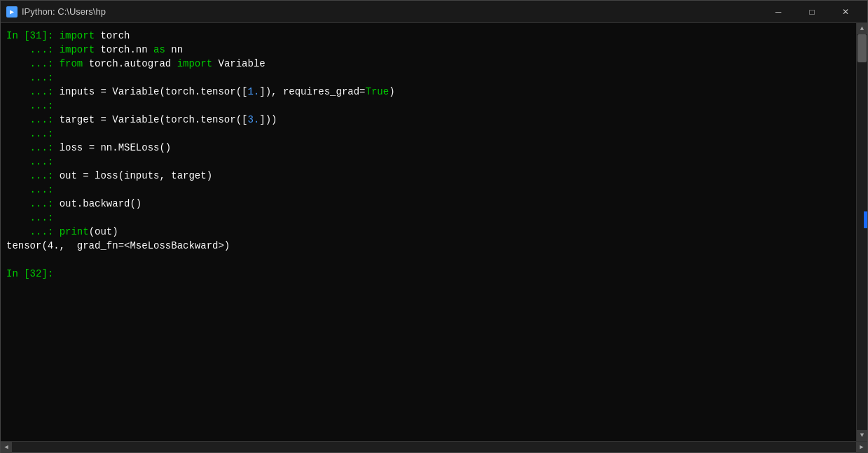  Describe the element at coordinates (778, 12) in the screenshot. I see `minimize-button: ─` at that location.